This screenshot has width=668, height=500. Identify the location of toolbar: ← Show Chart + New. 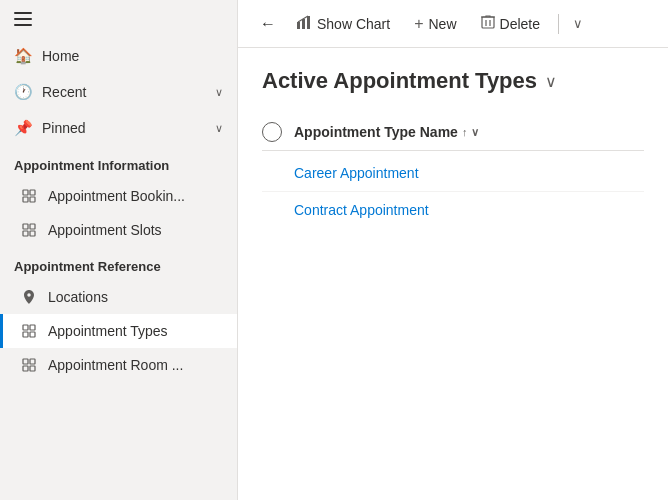
(453, 24).